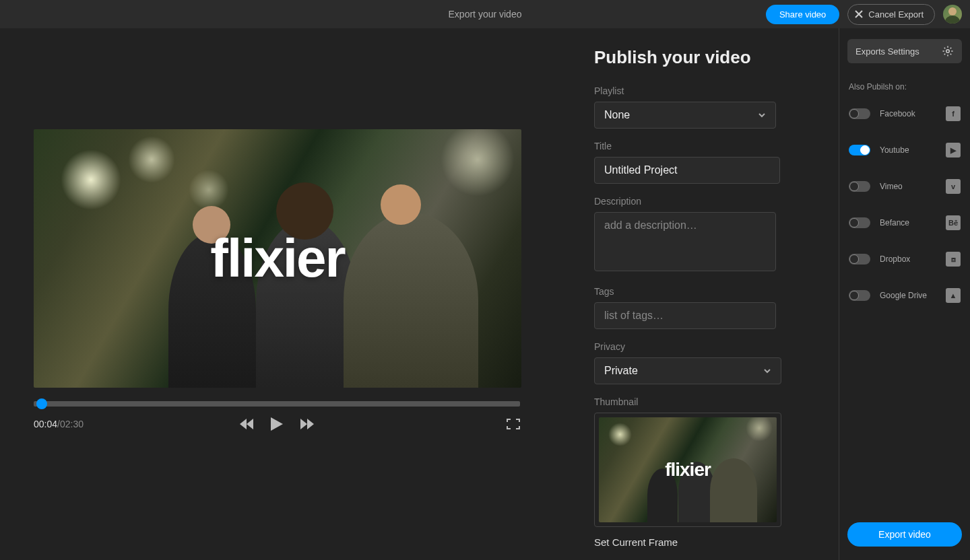 This screenshot has height=560, width=970. What do you see at coordinates (905, 294) in the screenshot?
I see `side-column: Exports Settings Also Pubilsh on: Facebo…` at bounding box center [905, 294].